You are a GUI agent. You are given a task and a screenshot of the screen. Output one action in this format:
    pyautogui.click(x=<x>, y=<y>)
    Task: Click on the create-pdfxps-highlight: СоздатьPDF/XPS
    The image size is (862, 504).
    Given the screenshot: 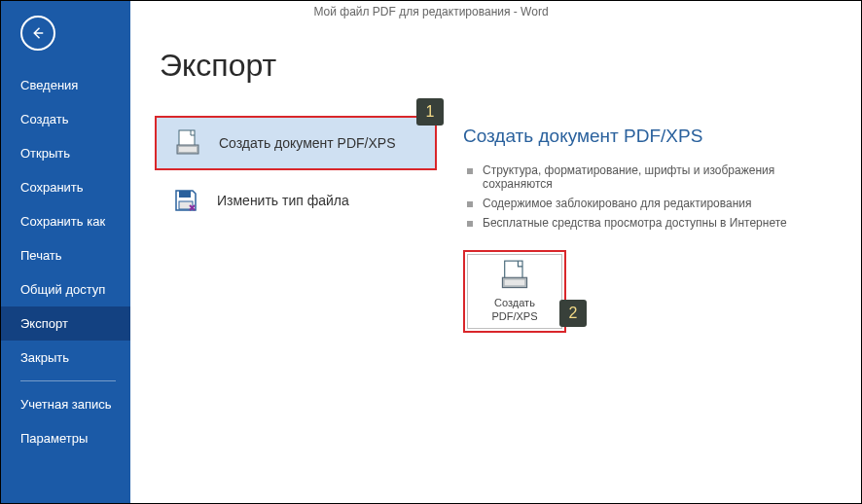 What is the action you would take?
    pyautogui.click(x=515, y=292)
    